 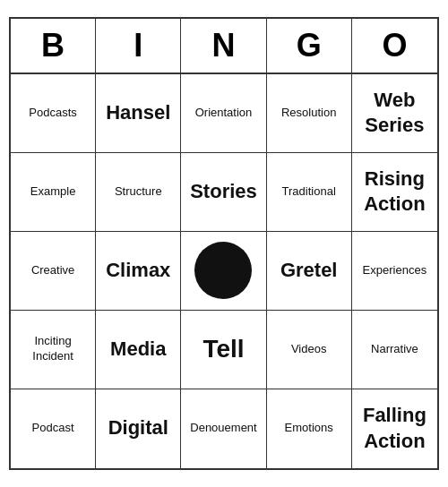 What do you see at coordinates (394, 429) in the screenshot?
I see `bingo-cell-24: Falling Action` at bounding box center [394, 429].